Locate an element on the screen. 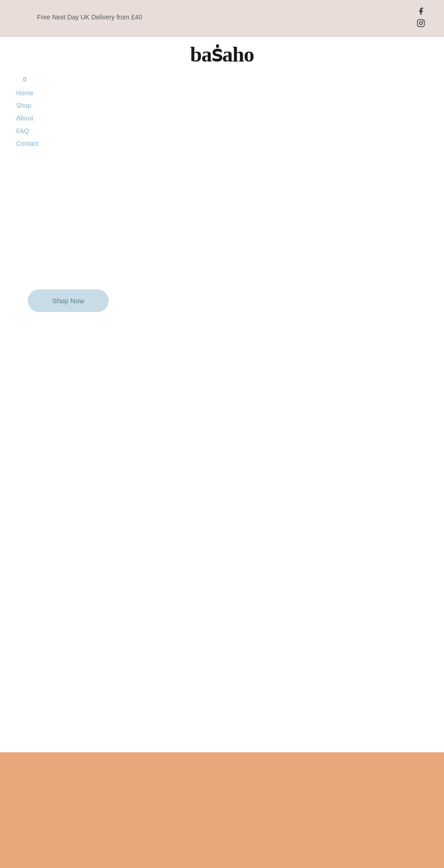  site-logo: baṡaho is located at coordinates (222, 54).